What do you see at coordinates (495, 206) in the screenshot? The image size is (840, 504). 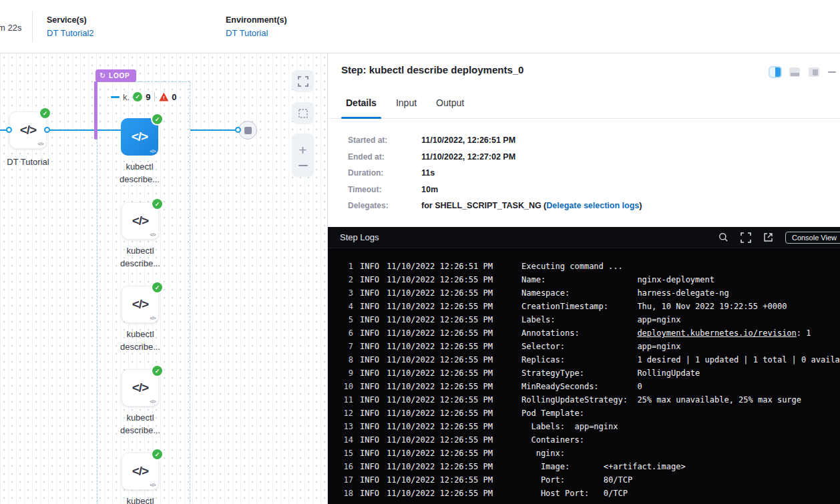 I see `detail-row: Delegates:for SHELL_SCRIPT_TASK_NG (Dele…` at bounding box center [495, 206].